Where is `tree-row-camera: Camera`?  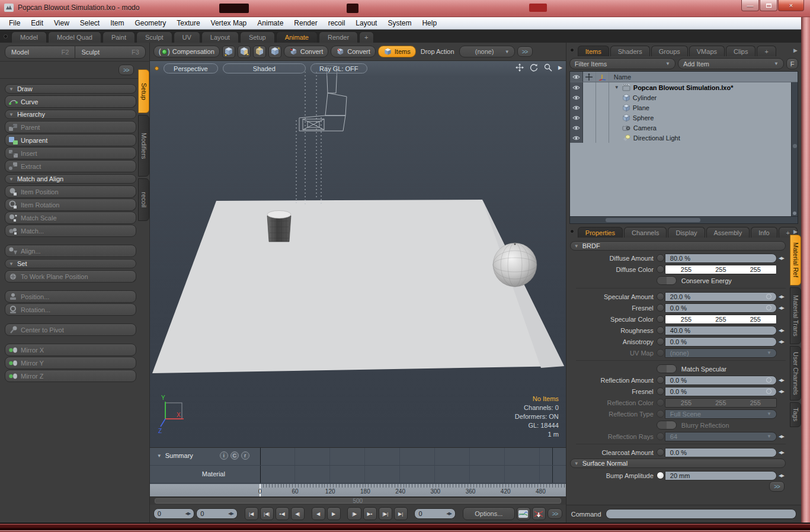 tree-row-camera: Camera is located at coordinates (684, 128).